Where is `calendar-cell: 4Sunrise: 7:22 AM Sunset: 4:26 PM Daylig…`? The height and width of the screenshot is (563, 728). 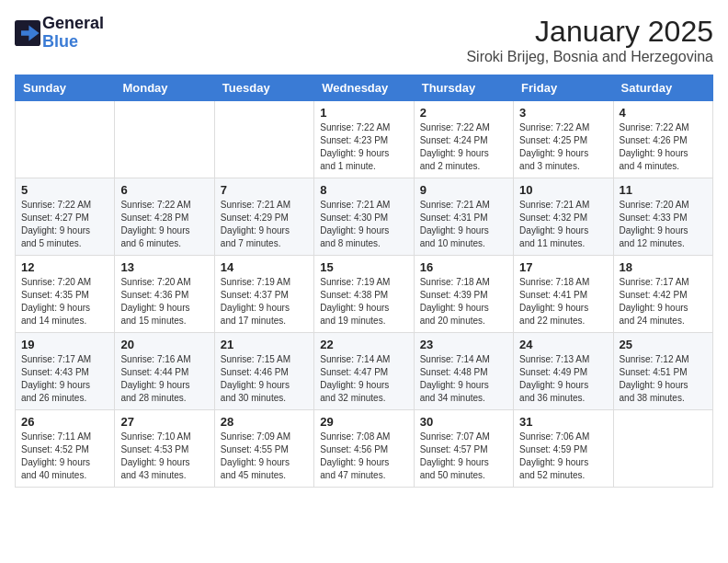
calendar-cell: 4Sunrise: 7:22 AM Sunset: 4:26 PM Daylig… is located at coordinates (663, 140).